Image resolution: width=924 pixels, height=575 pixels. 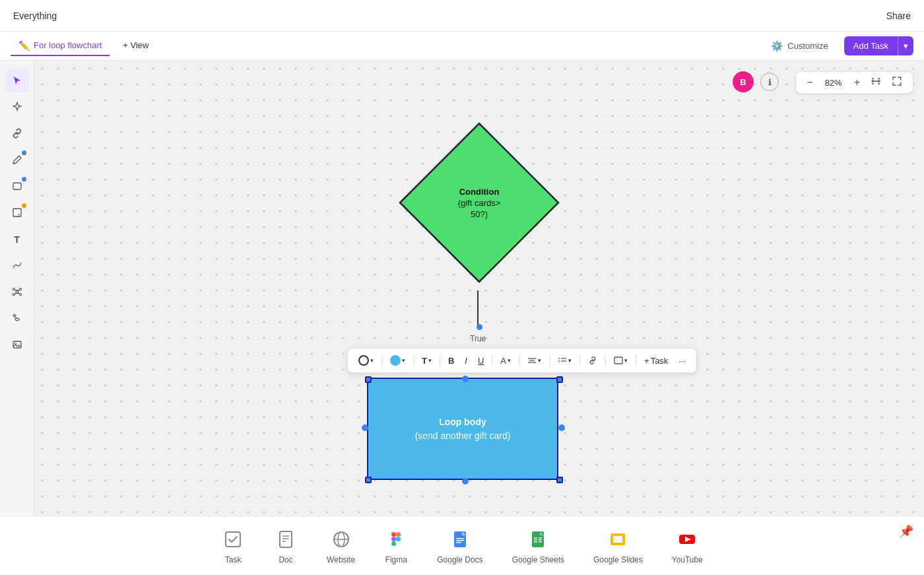 I want to click on shape-button: ▾, so click(x=620, y=360).